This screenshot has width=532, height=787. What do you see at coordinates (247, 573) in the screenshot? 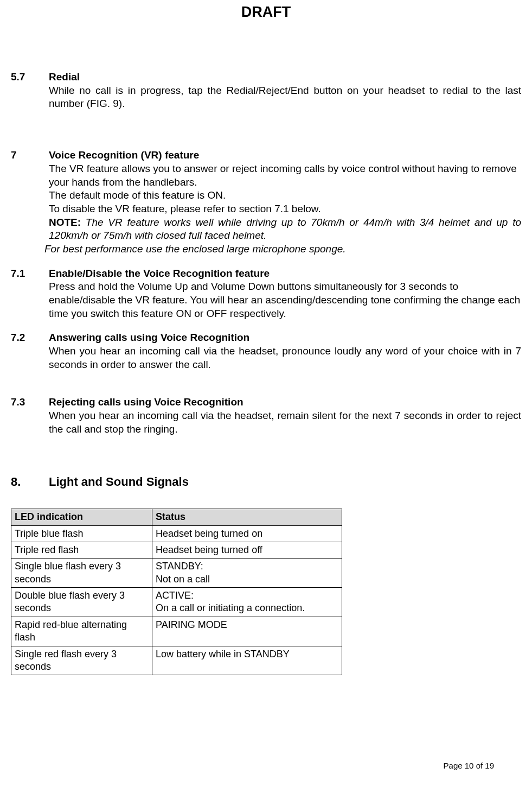
I see `table-cell: STANDBY: Not on a call` at bounding box center [247, 573].